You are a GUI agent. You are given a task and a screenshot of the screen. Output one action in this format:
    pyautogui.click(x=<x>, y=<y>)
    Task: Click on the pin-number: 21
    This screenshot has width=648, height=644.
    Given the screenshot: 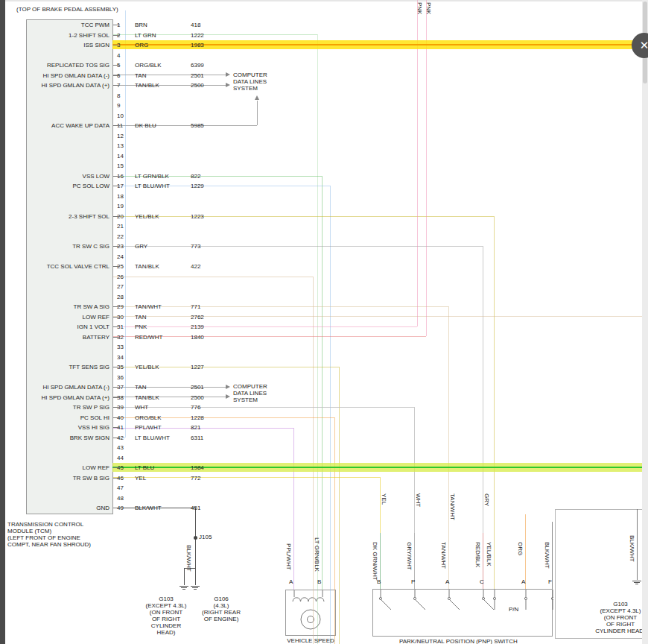 What is the action you would take?
    pyautogui.click(x=121, y=227)
    